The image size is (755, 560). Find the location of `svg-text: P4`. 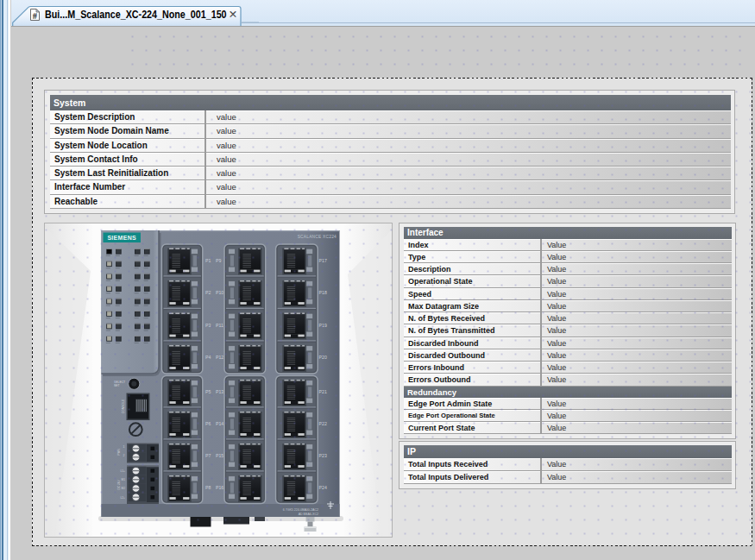

svg-text: P4 is located at coordinates (208, 357).